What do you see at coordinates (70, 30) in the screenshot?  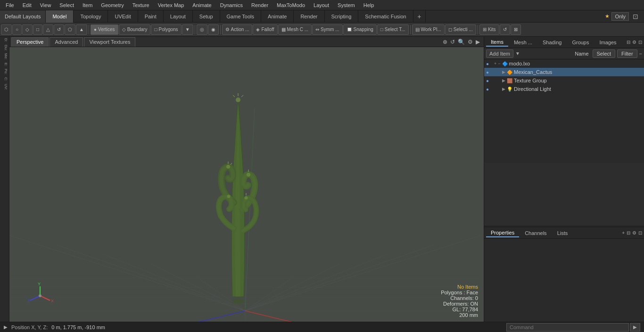 I see `tool-hex: ⬠` at bounding box center [70, 30].